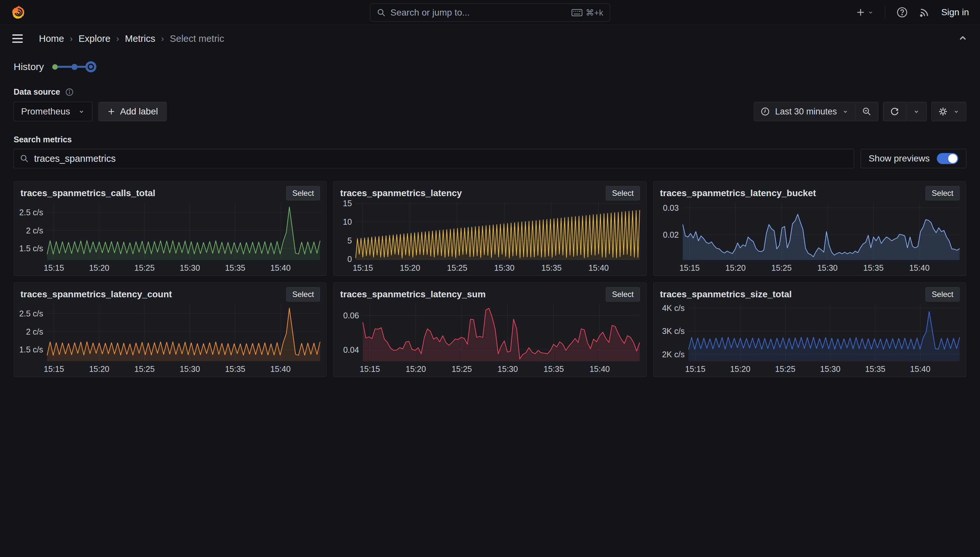 This screenshot has height=557, width=980. Describe the element at coordinates (140, 39) in the screenshot. I see `breadcrumb-metrics: Metrics` at that location.